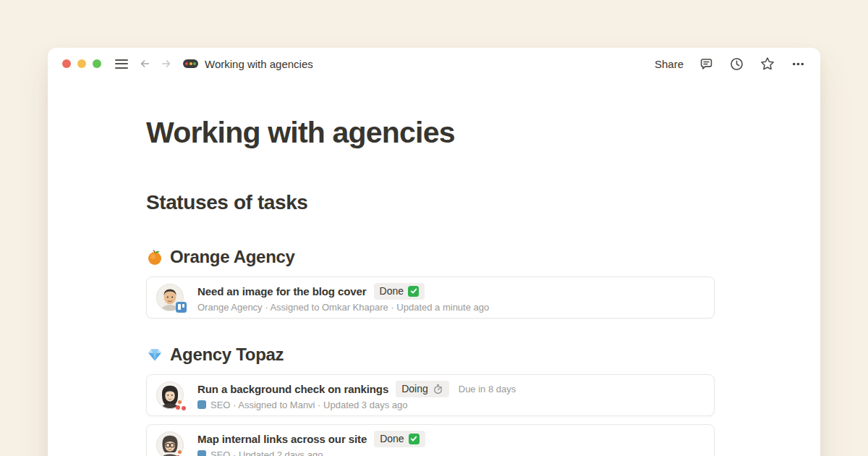  Describe the element at coordinates (415, 389) in the screenshot. I see `status-label: Doing` at that location.